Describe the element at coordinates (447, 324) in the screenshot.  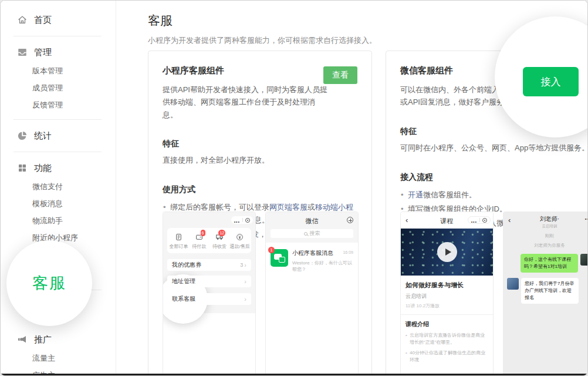
I see `course-intro-heading: 课程介绍` at that location.